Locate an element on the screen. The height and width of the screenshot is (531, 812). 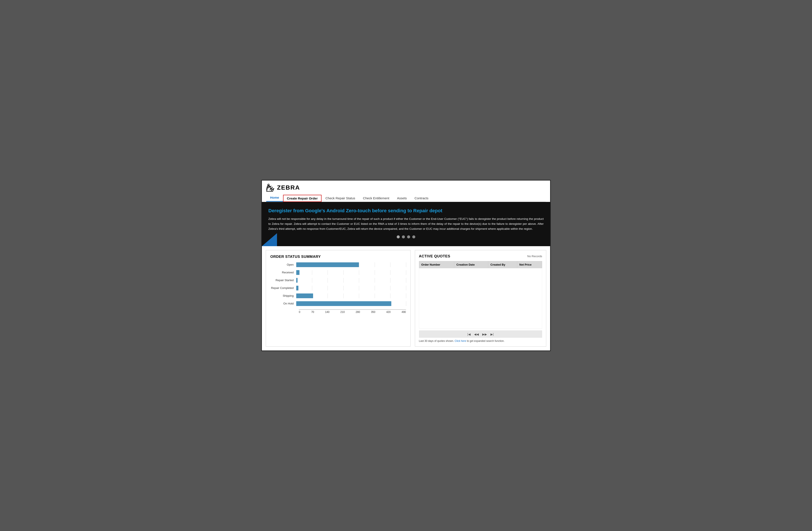
banner-body: Zebra will not be responsible for any de… is located at coordinates (406, 224).